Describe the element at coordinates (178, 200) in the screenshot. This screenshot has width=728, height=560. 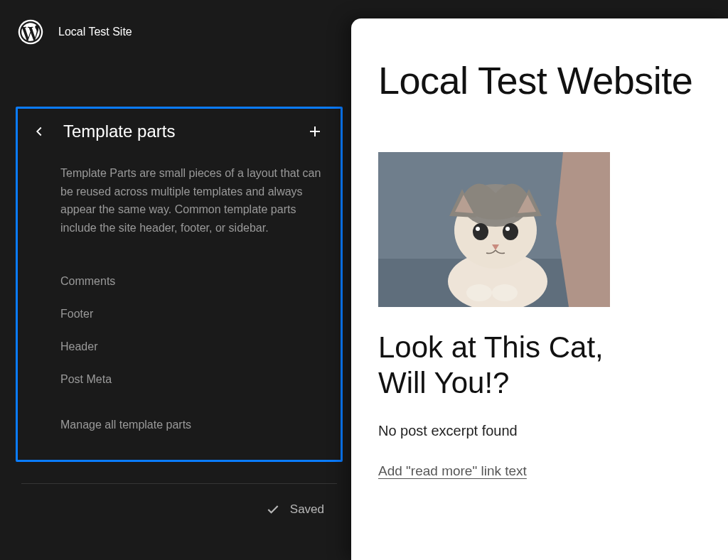
I see `panel-description: Template Parts are small pieces of a lay…` at that location.